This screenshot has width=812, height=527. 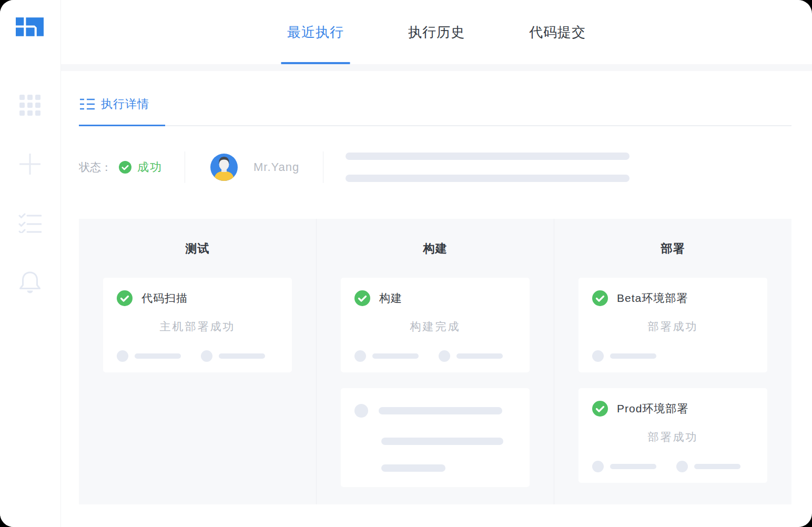 I want to click on pending-stage-card, so click(x=435, y=438).